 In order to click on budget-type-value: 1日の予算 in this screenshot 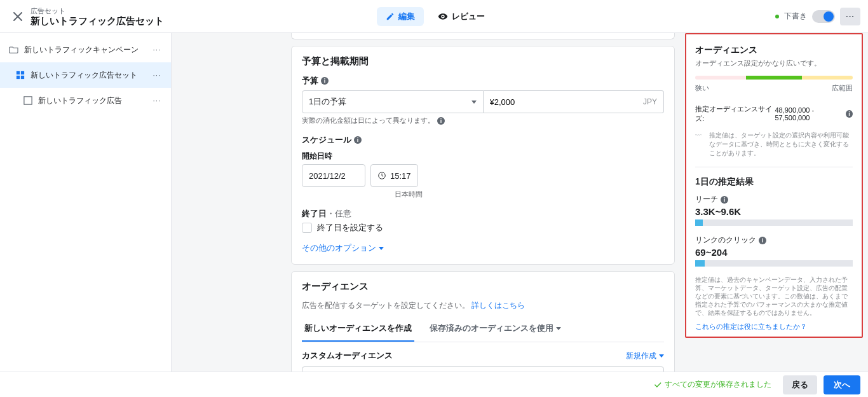, I will do `click(328, 102)`.